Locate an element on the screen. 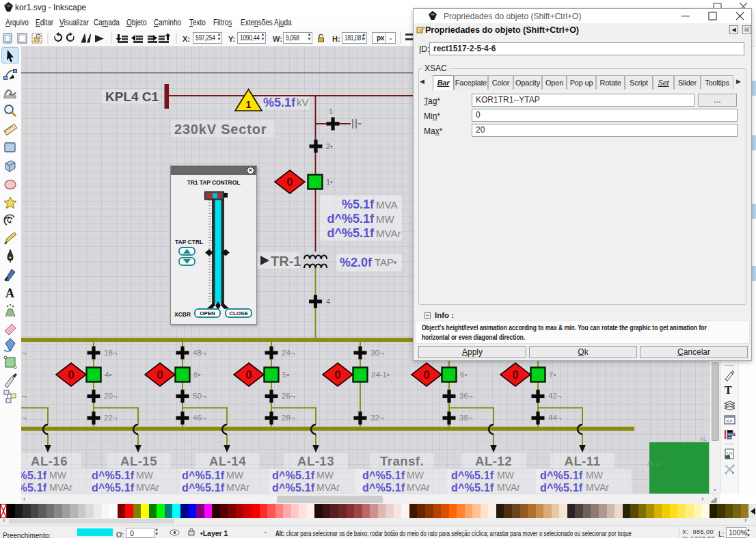 The image size is (756, 538). svg-text: AL-13 is located at coordinates (316, 461).